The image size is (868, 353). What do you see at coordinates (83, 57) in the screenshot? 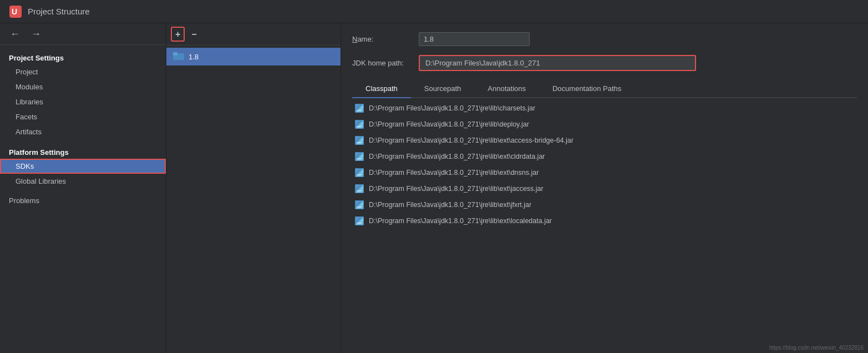
I see `project-settings-label: Project Settings` at bounding box center [83, 57].